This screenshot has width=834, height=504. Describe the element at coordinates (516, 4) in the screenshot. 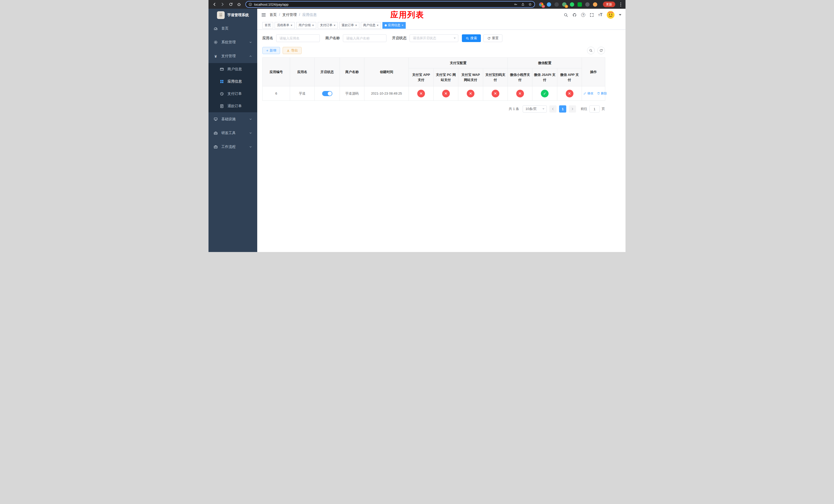

I see `password-key-icon` at that location.